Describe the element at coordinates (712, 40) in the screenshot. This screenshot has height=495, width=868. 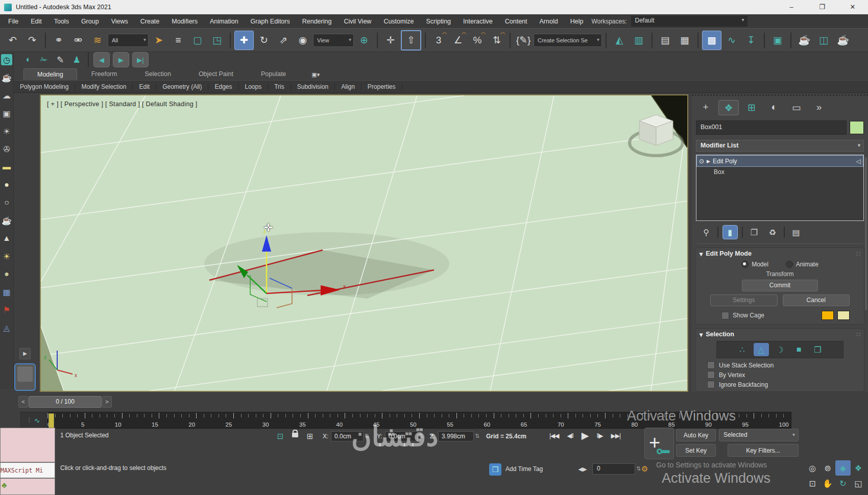
I see `ribbon-toggle-icon: ▩` at that location.